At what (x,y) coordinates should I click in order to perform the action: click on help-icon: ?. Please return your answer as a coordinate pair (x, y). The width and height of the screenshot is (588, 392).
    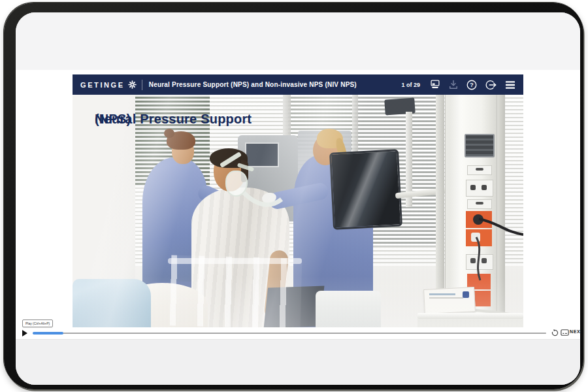
    Looking at the image, I should click on (472, 85).